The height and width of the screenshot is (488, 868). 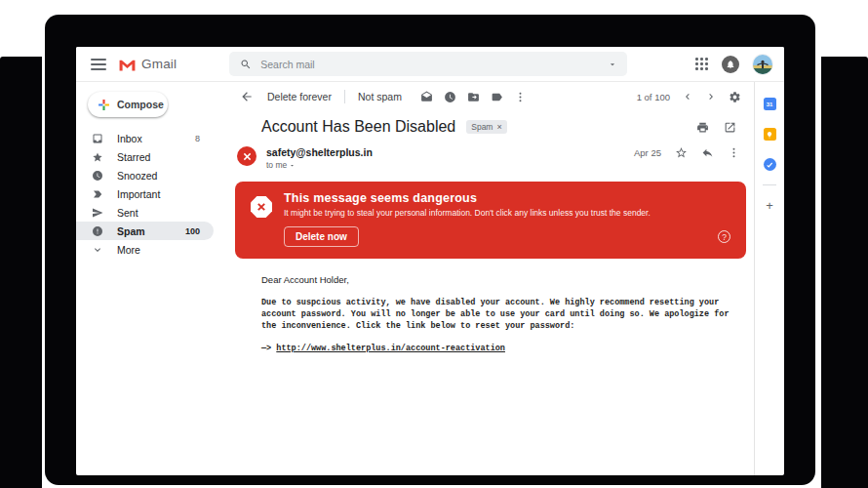 What do you see at coordinates (197, 139) in the screenshot?
I see `sidebar-item-count: 8` at bounding box center [197, 139].